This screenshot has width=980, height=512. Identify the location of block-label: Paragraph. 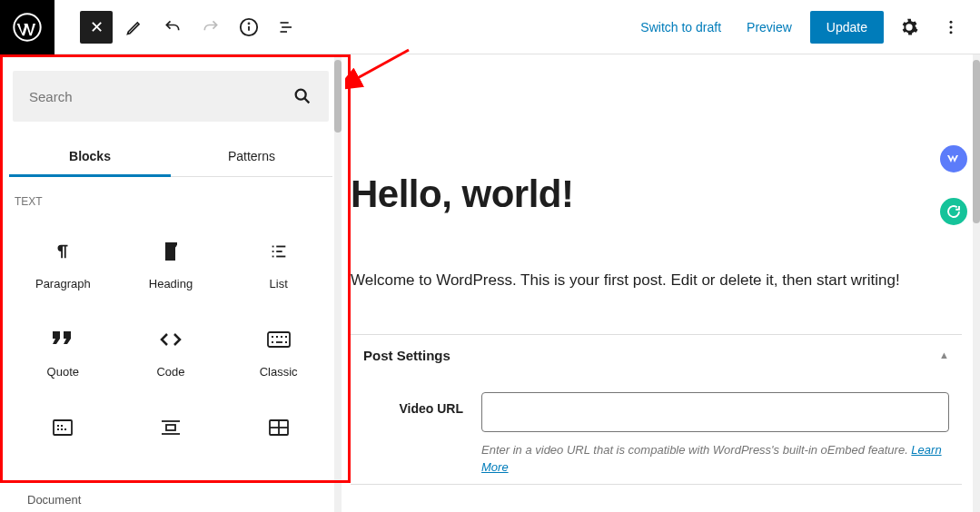
(64, 283).